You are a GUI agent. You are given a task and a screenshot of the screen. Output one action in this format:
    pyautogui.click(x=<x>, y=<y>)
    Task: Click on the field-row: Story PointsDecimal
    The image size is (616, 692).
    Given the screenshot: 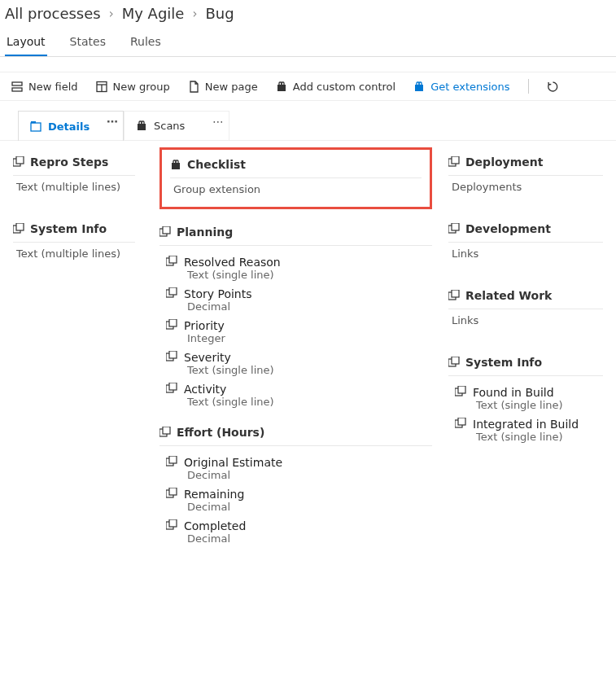 What is the action you would take?
    pyautogui.click(x=296, y=296)
    